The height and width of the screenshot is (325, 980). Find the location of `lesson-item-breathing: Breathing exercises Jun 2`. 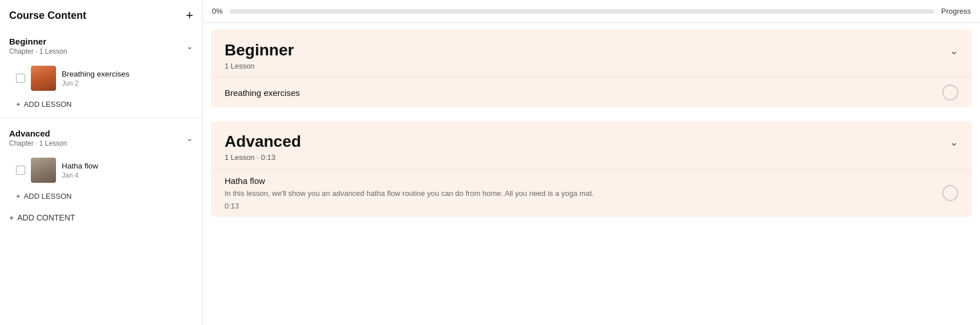

lesson-item-breathing: Breathing exercises Jun 2 is located at coordinates (101, 78).